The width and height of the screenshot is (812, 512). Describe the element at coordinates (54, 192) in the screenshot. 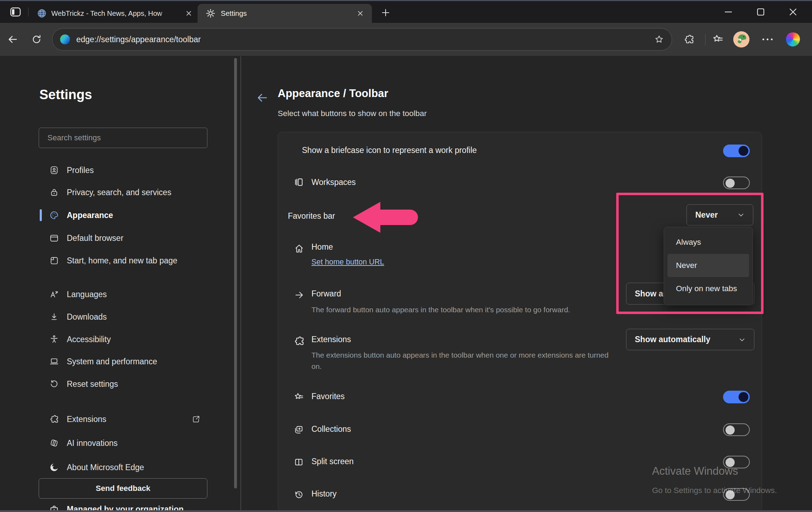

I see `lock-icon` at that location.